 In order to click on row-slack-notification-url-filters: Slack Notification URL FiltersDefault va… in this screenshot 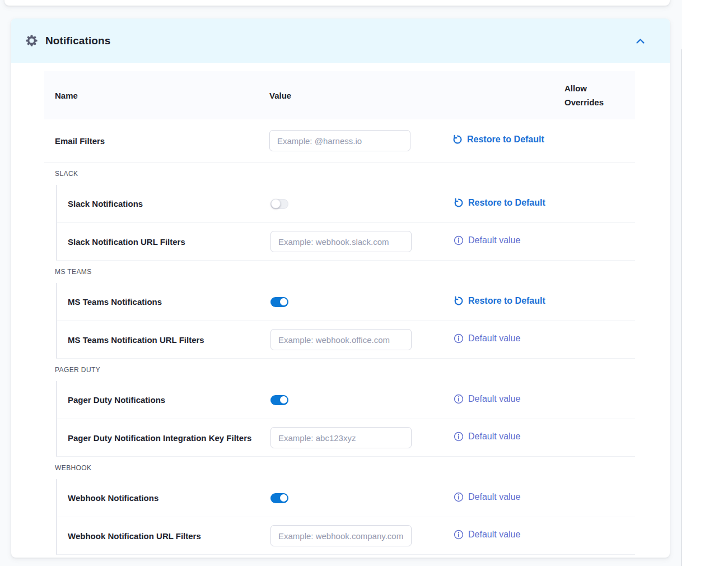, I will do `click(346, 241)`.